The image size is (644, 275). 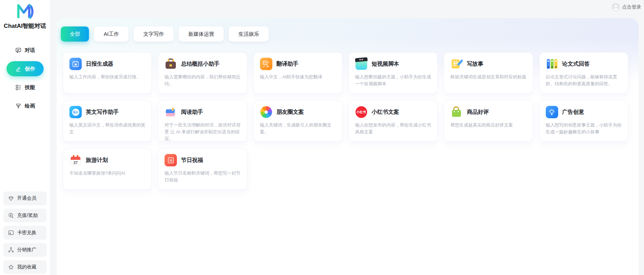 What do you see at coordinates (298, 129) in the screenshot?
I see `card-desc: 输入关键词，生成吸引人的朋友圈文案。` at bounding box center [298, 129].